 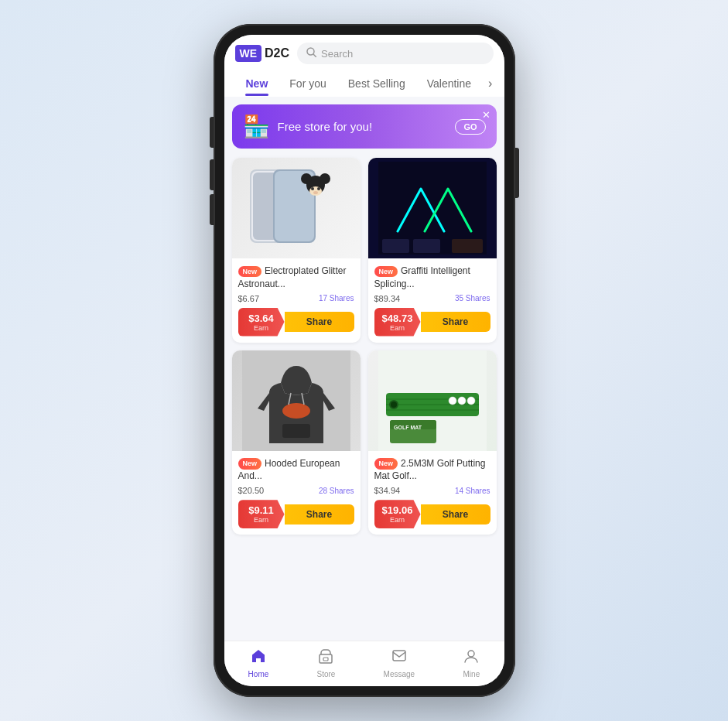 What do you see at coordinates (337, 490) in the screenshot?
I see `product-shares-3: 28 Shares` at bounding box center [337, 490].